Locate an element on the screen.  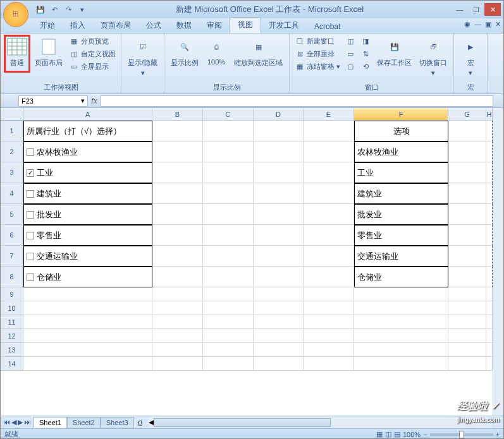
zoom-100-button: ⎙100% is located at coordinates (216, 52).